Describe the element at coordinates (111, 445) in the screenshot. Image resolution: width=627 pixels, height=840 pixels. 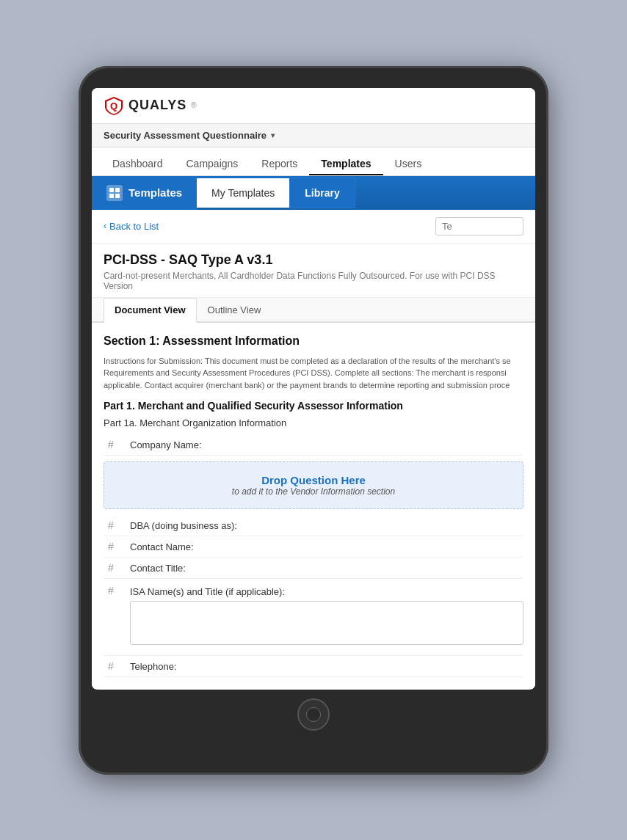
I see `field-hash-company: #` at that location.